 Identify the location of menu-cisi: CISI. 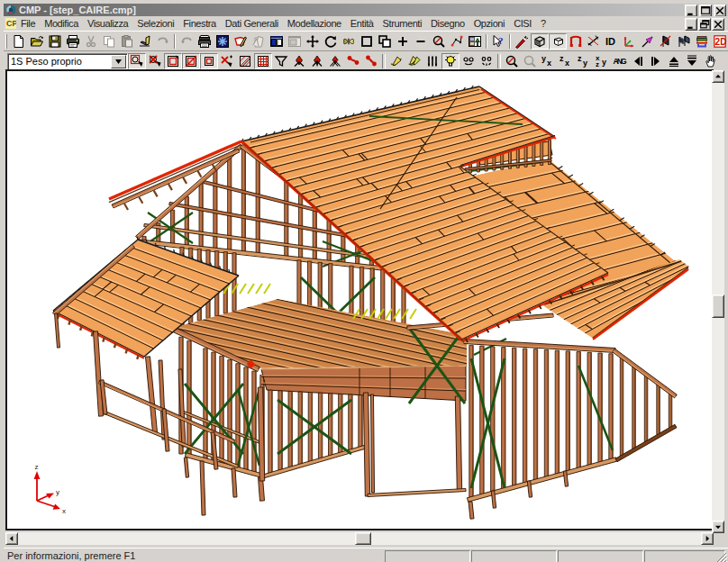
(523, 23).